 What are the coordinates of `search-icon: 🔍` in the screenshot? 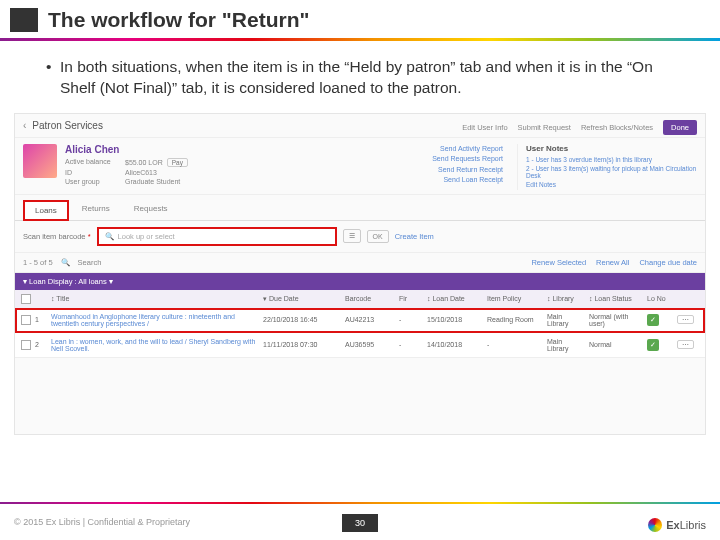 It's located at (110, 236).